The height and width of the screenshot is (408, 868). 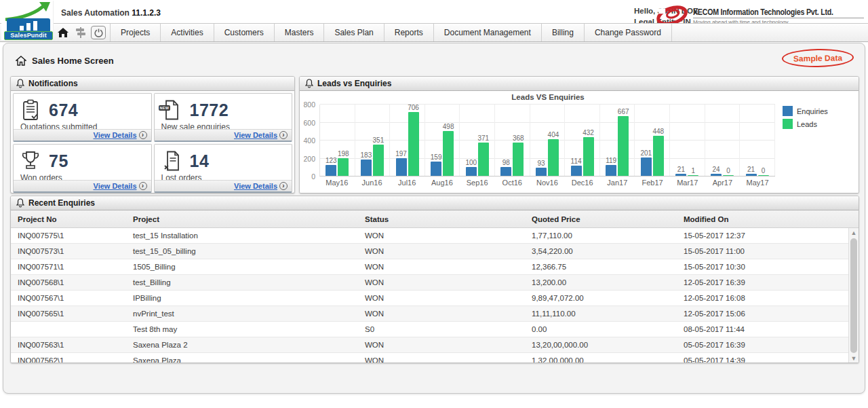 What do you see at coordinates (172, 110) in the screenshot?
I see `new-enquiry-document-icon: NEW` at bounding box center [172, 110].